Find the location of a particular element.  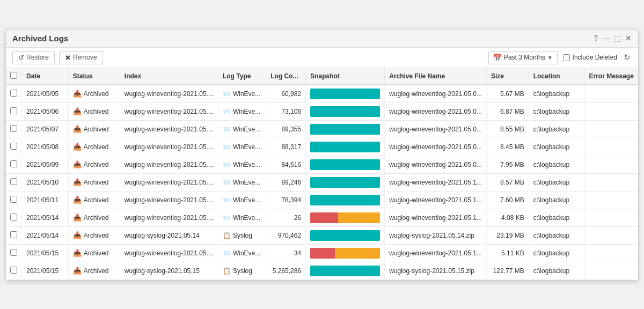

row-size: 8.45 MB is located at coordinates (508, 147).